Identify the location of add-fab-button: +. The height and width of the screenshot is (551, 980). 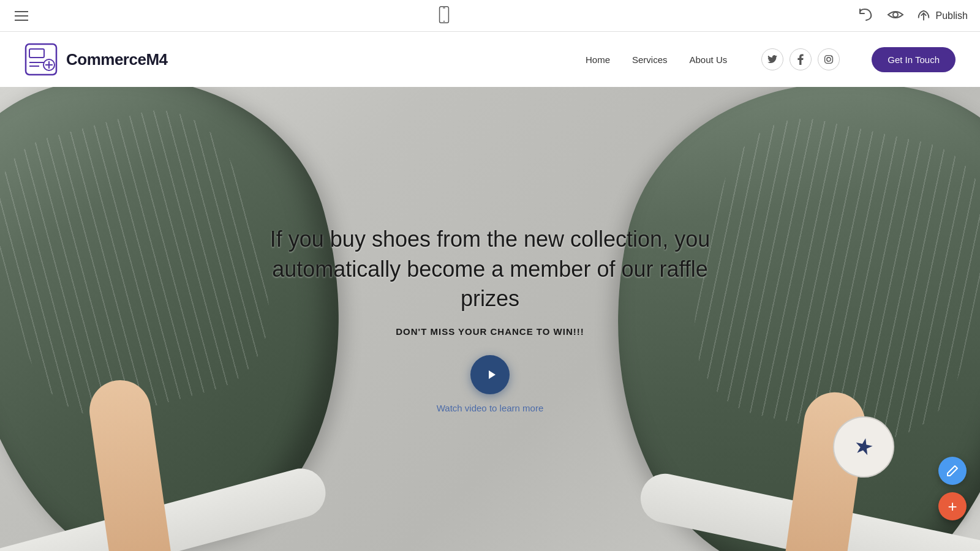
(952, 506).